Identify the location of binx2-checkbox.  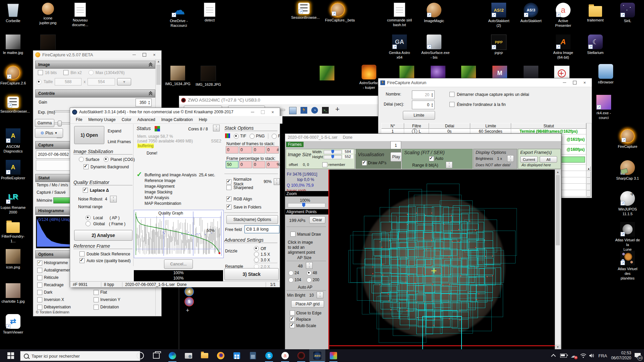
(66, 72).